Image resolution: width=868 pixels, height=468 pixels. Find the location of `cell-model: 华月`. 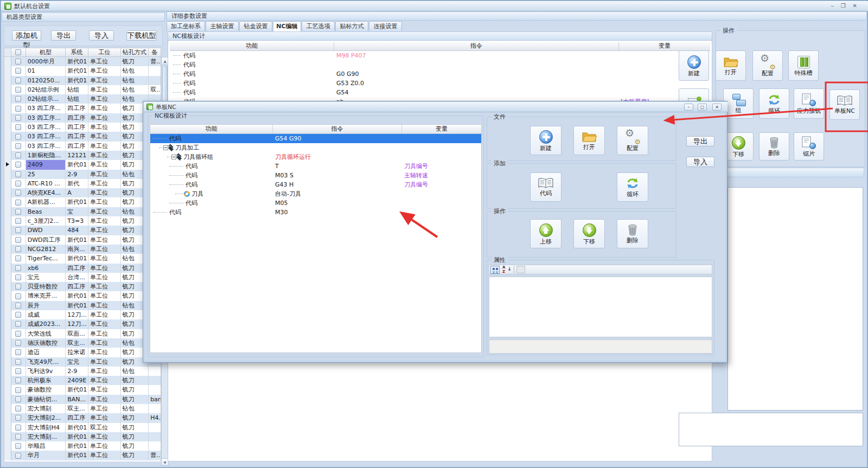

cell-model: 华月 is located at coordinates (46, 456).